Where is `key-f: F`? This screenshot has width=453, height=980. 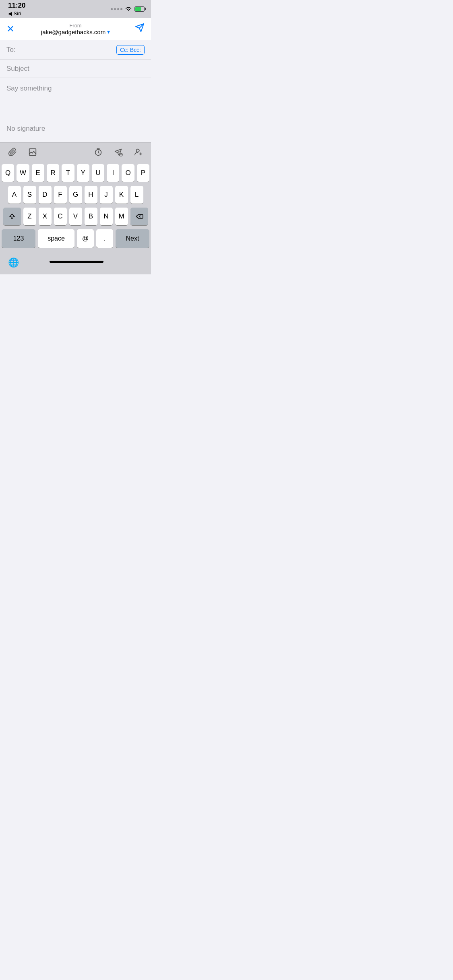 key-f: F is located at coordinates (60, 195).